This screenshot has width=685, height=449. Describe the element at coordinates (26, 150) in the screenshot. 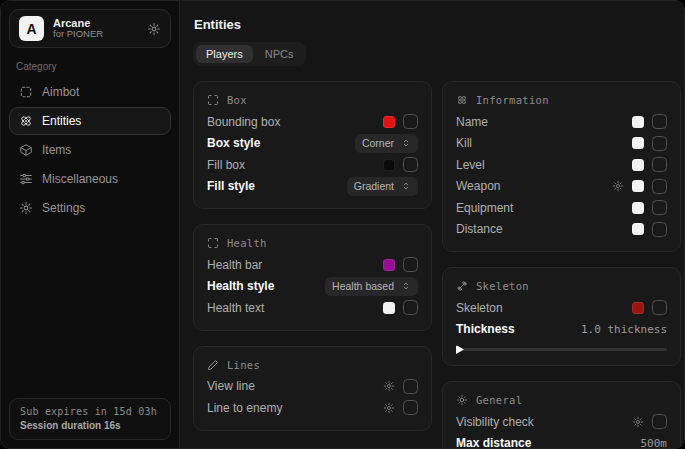

I see `cube-icon` at that location.